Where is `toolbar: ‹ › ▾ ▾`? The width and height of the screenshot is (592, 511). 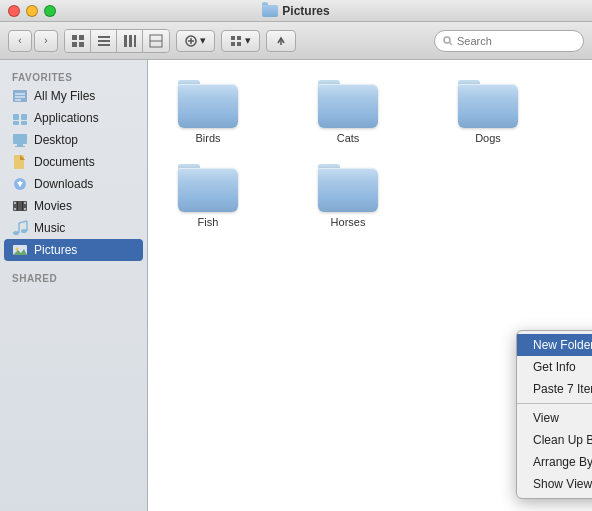 toolbar: ‹ › ▾ ▾ is located at coordinates (296, 41).